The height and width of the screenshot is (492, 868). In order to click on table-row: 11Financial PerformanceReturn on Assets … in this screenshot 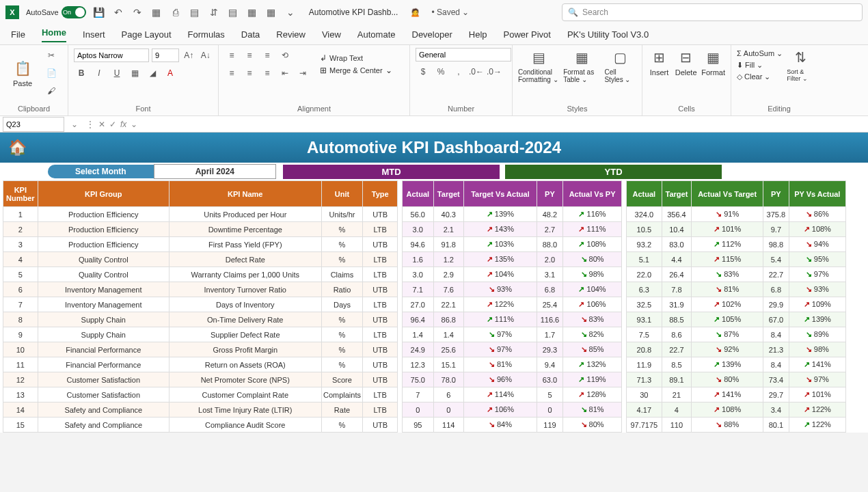, I will do `click(201, 365)`.